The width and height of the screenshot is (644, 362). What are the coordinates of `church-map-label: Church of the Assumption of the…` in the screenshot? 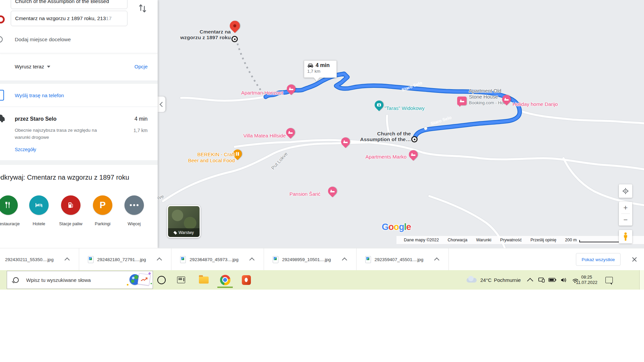 It's located at (385, 136).